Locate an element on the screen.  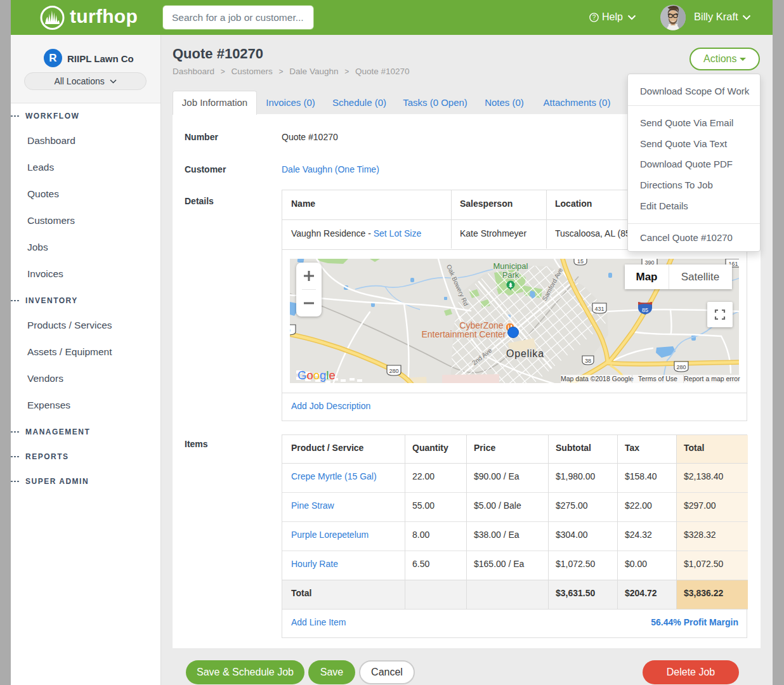
svg-text: Google is located at coordinates (317, 375).